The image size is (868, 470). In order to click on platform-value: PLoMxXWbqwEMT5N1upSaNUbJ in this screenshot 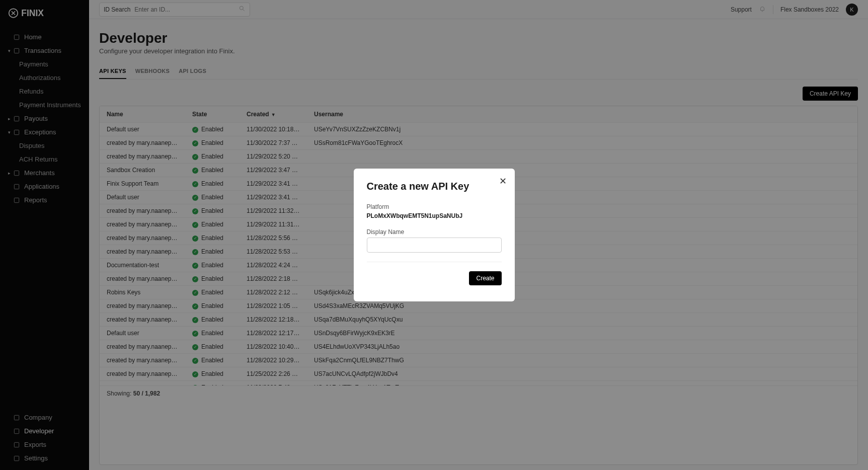, I will do `click(434, 216)`.